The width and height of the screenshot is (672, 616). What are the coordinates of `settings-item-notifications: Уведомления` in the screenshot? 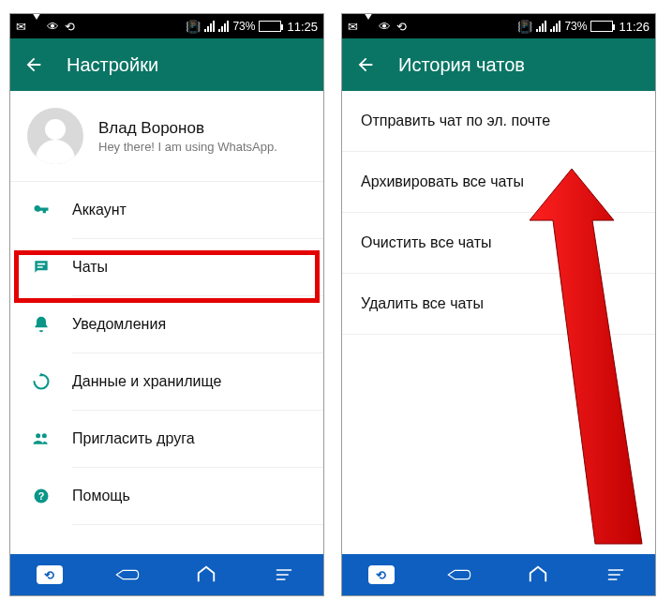 It's located at (167, 324).